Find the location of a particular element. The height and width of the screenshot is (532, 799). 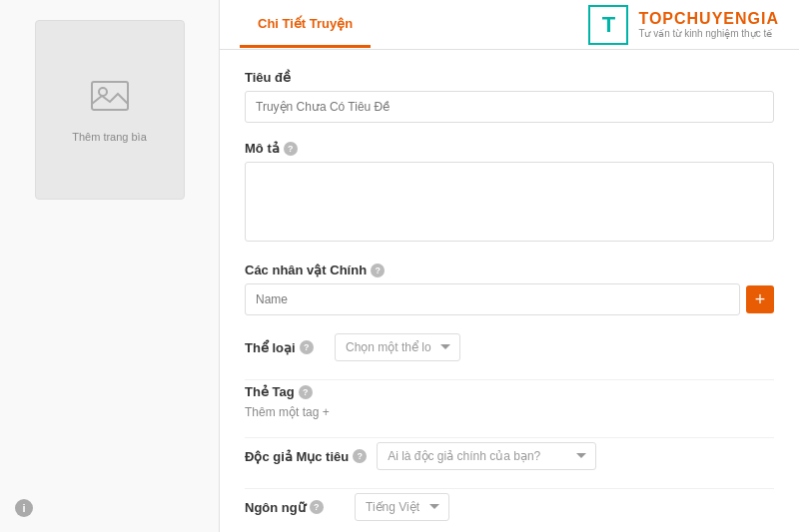

mo-ta-group: Mô tả ? is located at coordinates (509, 193).